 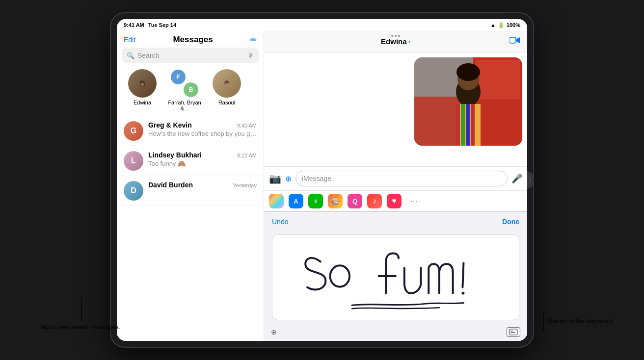 What do you see at coordinates (175, 155) in the screenshot?
I see `conv-name-lindsey: Lindsey Bukhari` at bounding box center [175, 155].